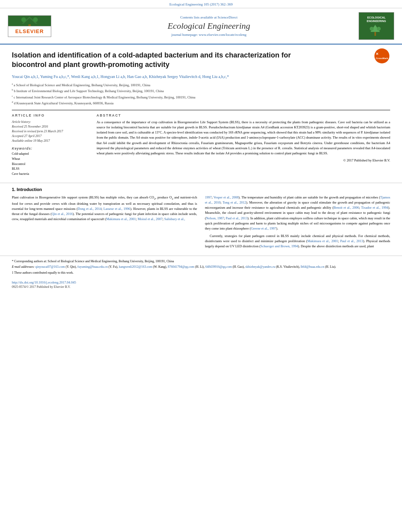 Image resolution: width=402 pixels, height=532 pixels. Describe the element at coordinates (30, 32) in the screenshot. I see `elsevier-text-label: ELSEVIER` at that location.